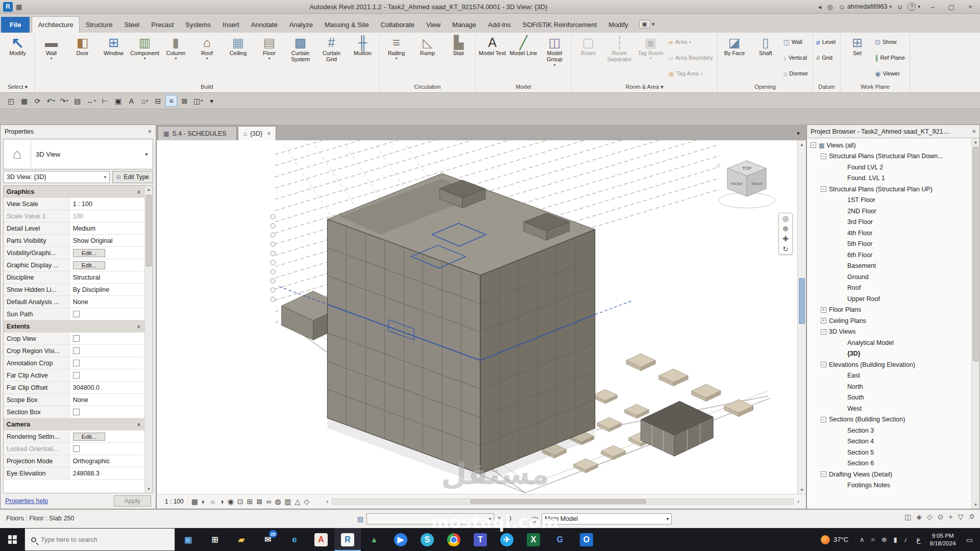 Image resolution: width=980 pixels, height=551 pixels. What do you see at coordinates (74, 437) in the screenshot?
I see `property-row: Rendering Settin... Edit... Edit... ∧` at bounding box center [74, 437].